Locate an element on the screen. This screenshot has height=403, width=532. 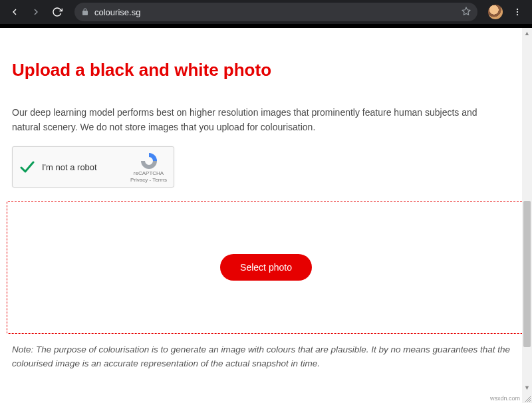
watermark-text: wsxdn.com is located at coordinates (505, 398).